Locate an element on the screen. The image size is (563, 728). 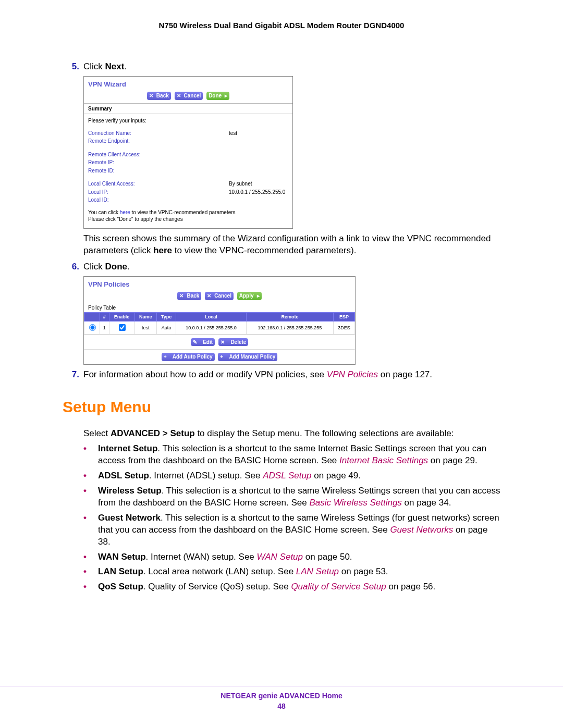
remote-id-label: Remote ID: is located at coordinates (158, 171).